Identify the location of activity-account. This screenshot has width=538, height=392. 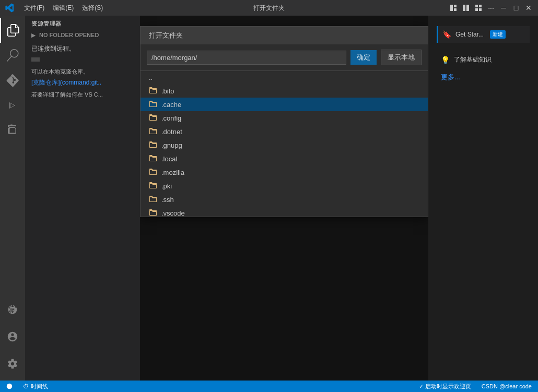
(13, 337).